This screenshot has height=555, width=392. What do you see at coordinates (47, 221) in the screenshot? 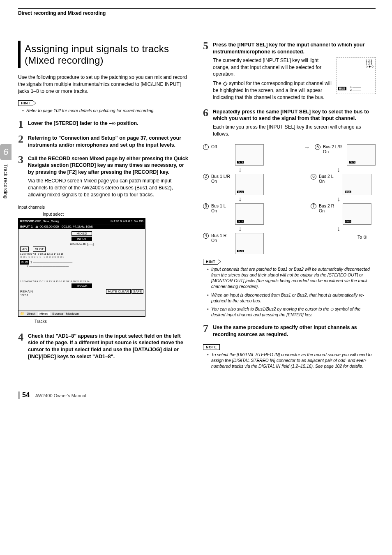
I see `sh-song: 002_New_Song` at bounding box center [47, 221].